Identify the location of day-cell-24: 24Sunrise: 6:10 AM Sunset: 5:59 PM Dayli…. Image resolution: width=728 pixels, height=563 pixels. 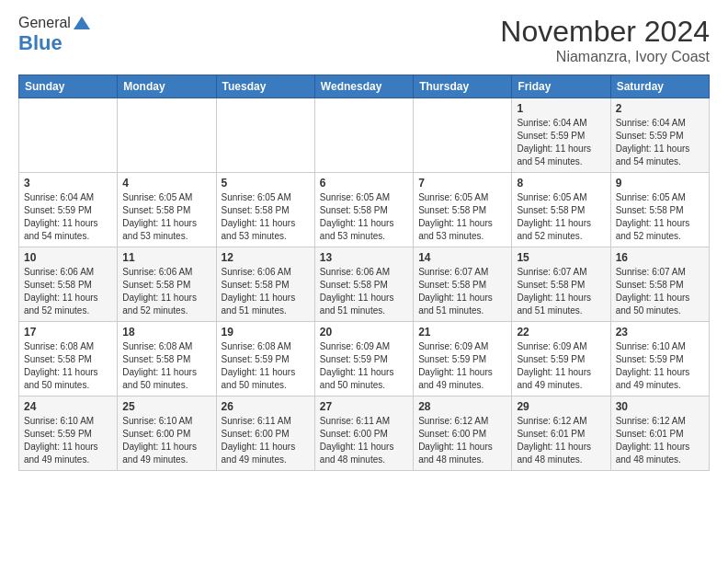
(68, 434).